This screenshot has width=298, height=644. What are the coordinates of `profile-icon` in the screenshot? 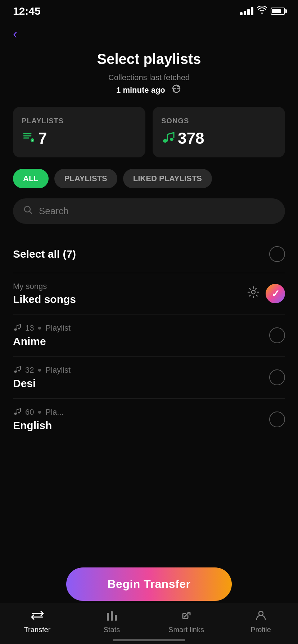 It's located at (261, 617).